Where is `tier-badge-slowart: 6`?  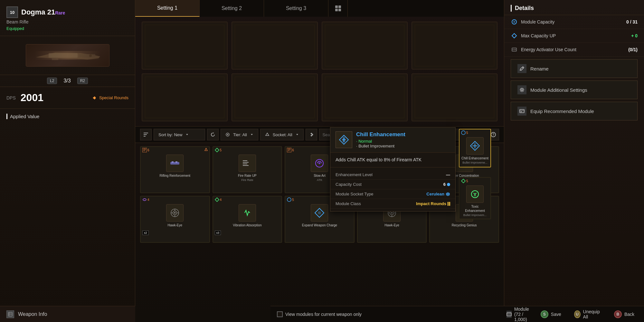
tier-badge-slowart: 6 is located at coordinates (290, 150).